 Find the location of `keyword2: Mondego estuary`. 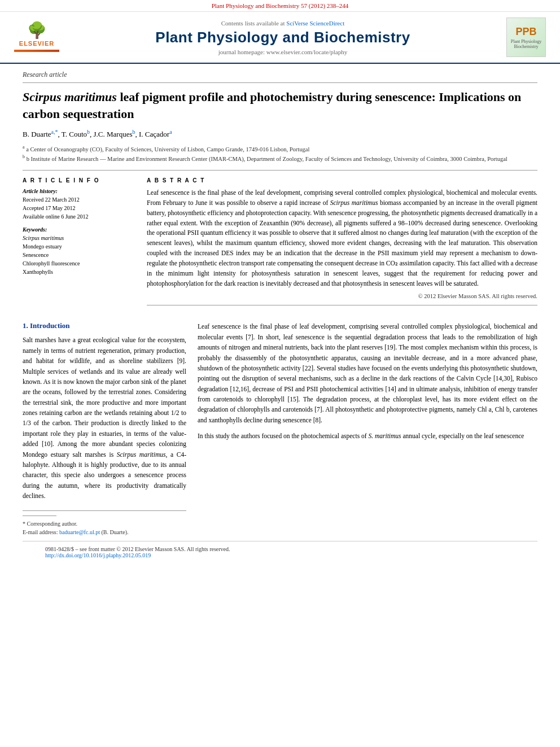

keyword2: Mondego estuary is located at coordinates (79, 246).